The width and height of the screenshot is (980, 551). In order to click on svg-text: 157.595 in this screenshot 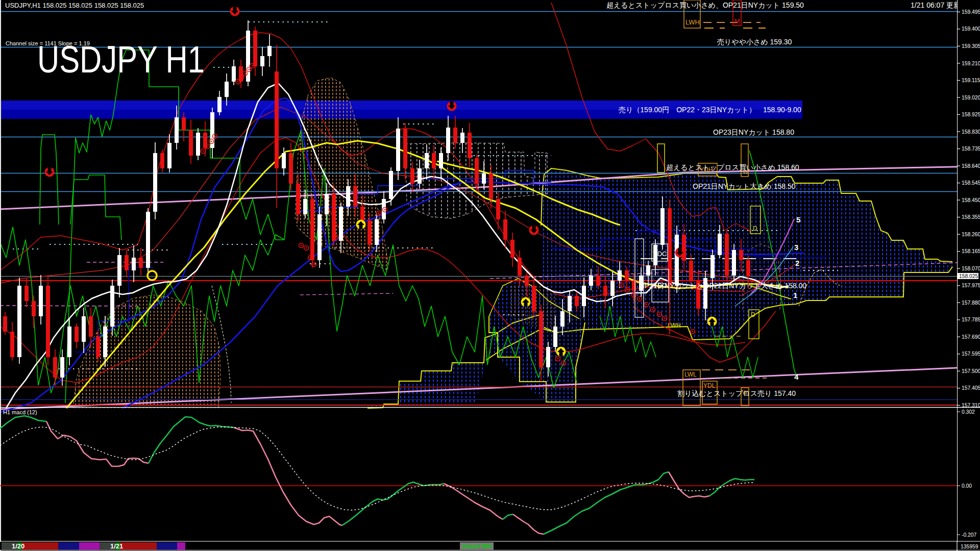, I will do `click(971, 354)`.